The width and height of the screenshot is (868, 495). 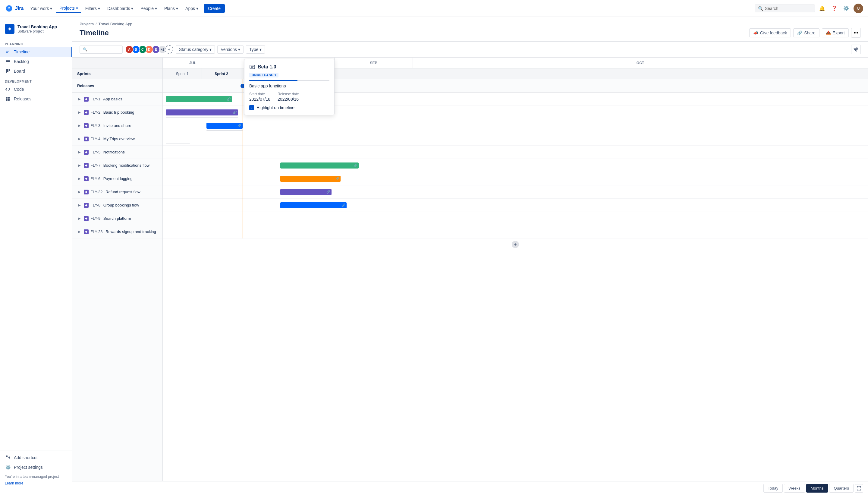 I want to click on add-issue-plus-icon: +, so click(x=515, y=244).